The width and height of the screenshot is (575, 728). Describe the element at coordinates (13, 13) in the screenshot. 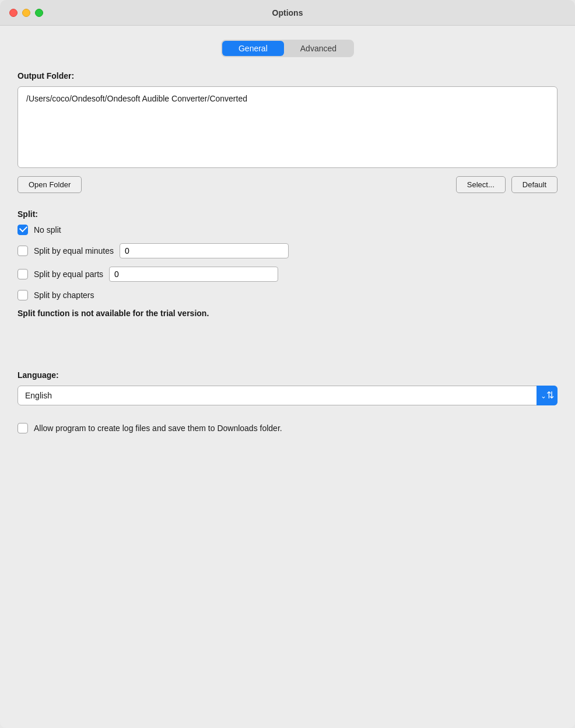

I see `close-button` at that location.